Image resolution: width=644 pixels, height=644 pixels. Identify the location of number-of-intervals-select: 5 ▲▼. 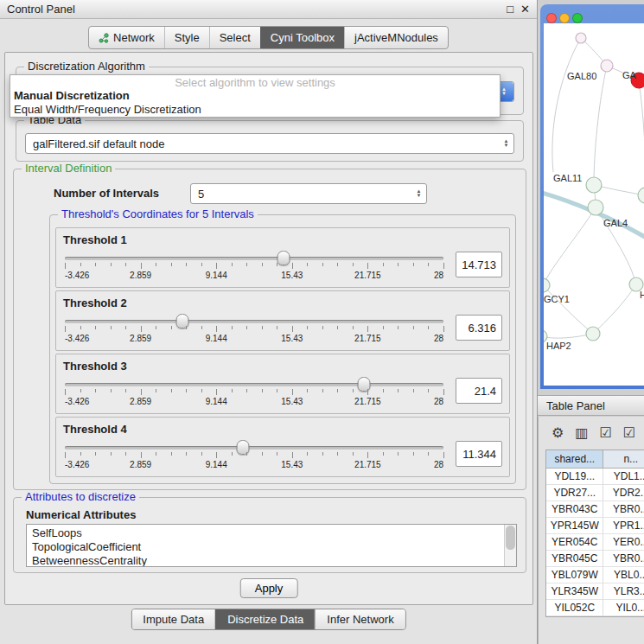
(309, 194).